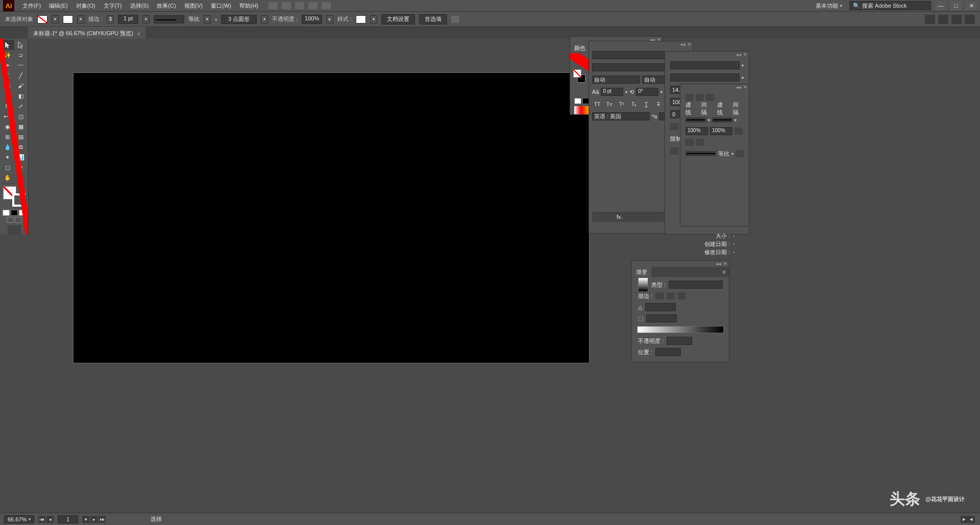 This screenshot has height=525, width=980. Describe the element at coordinates (662, 318) in the screenshot. I see `gradient-aspect-input` at that location.